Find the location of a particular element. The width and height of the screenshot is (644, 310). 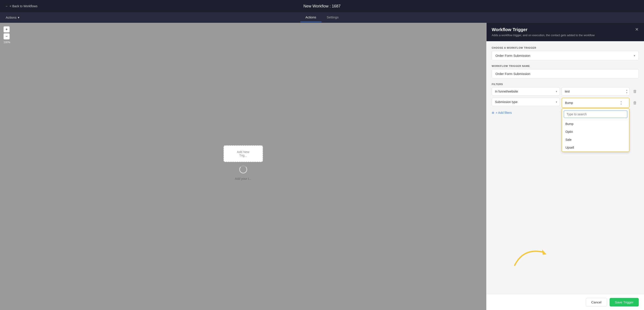

filter1-type-wrapper: In funnel/website is located at coordinates (526, 92).